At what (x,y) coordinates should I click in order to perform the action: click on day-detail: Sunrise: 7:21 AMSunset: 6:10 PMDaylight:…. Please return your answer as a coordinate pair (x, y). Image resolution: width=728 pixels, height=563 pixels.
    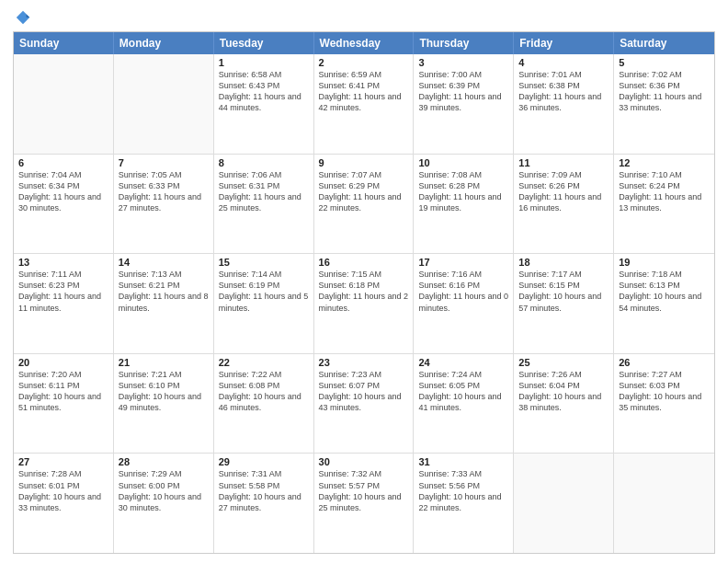
    Looking at the image, I should click on (164, 392).